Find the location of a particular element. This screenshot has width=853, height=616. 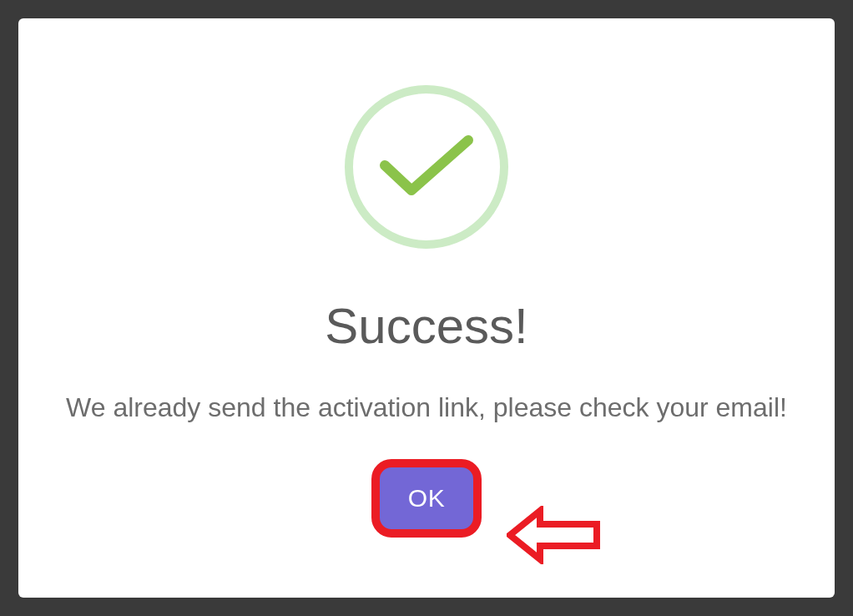

modal-title: Success! is located at coordinates (426, 326).